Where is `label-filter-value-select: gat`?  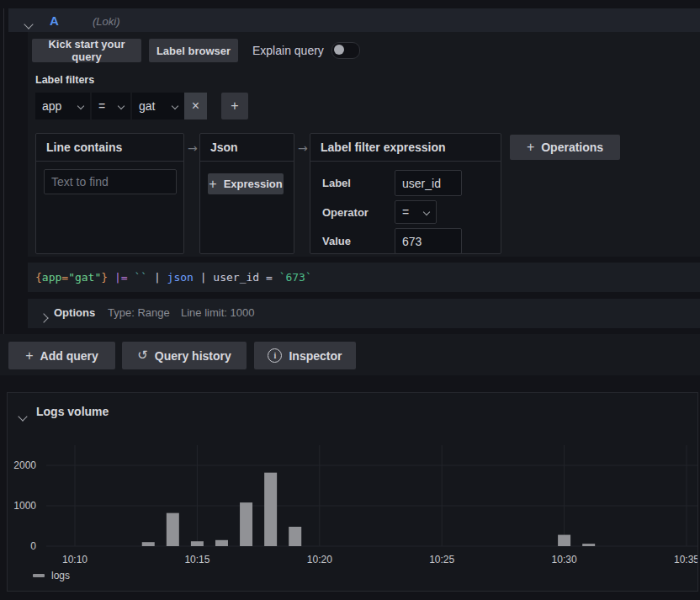
label-filter-value-select: gat is located at coordinates (158, 106).